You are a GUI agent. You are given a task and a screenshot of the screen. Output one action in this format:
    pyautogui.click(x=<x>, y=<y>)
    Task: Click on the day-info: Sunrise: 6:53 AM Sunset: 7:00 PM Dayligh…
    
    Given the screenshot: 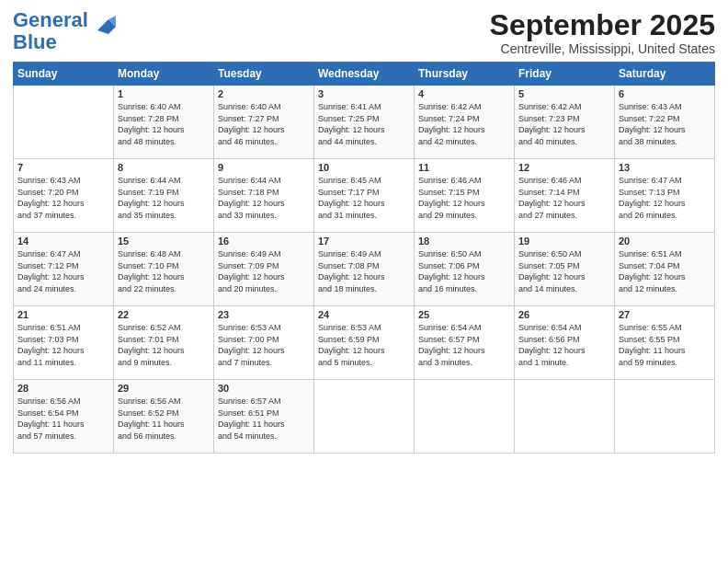 What is the action you would take?
    pyautogui.click(x=264, y=345)
    